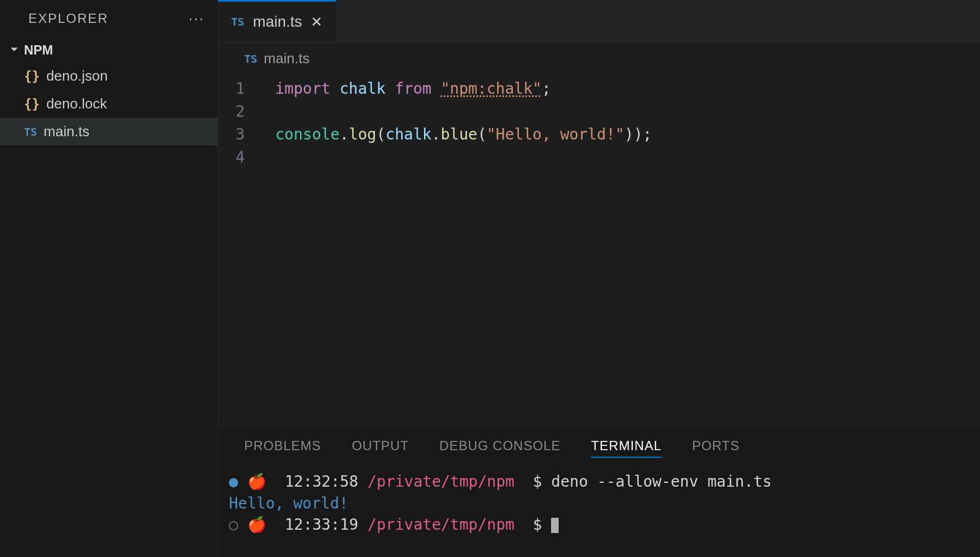 The width and height of the screenshot is (980, 557). I want to click on file-name: deno.json, so click(77, 76).